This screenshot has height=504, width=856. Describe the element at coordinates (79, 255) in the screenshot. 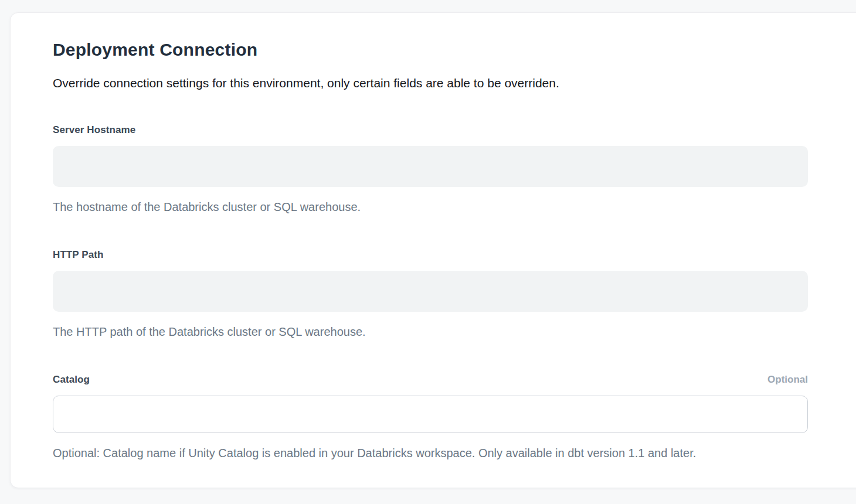

I see `http-path-label: HTTP Path` at that location.